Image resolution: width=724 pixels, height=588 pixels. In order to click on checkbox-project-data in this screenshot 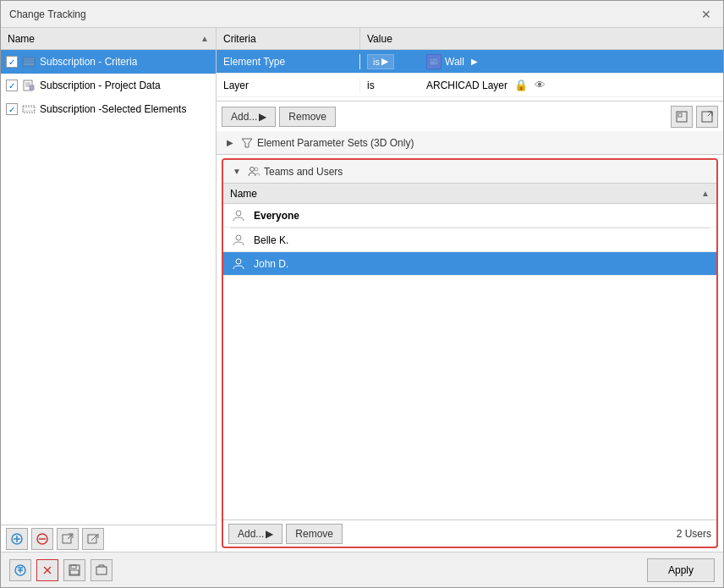, I will do `click(12, 85)`.